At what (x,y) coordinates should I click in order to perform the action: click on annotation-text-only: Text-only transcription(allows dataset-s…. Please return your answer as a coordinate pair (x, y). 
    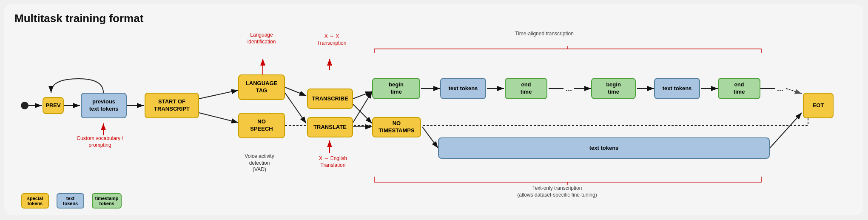
    Looking at the image, I should click on (557, 191).